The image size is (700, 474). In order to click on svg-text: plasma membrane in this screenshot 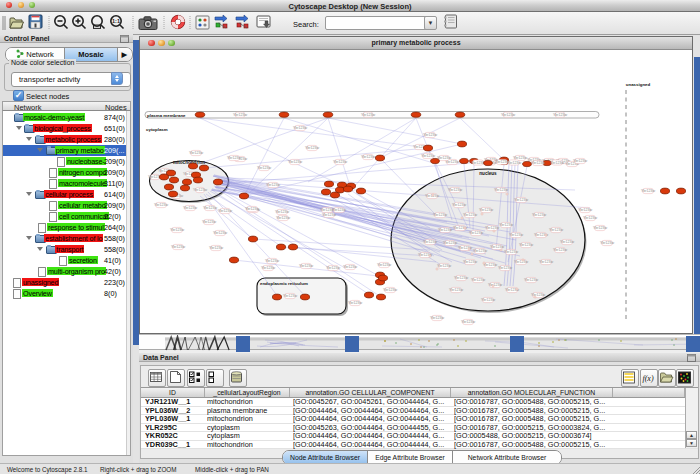, I will do `click(166, 116)`.